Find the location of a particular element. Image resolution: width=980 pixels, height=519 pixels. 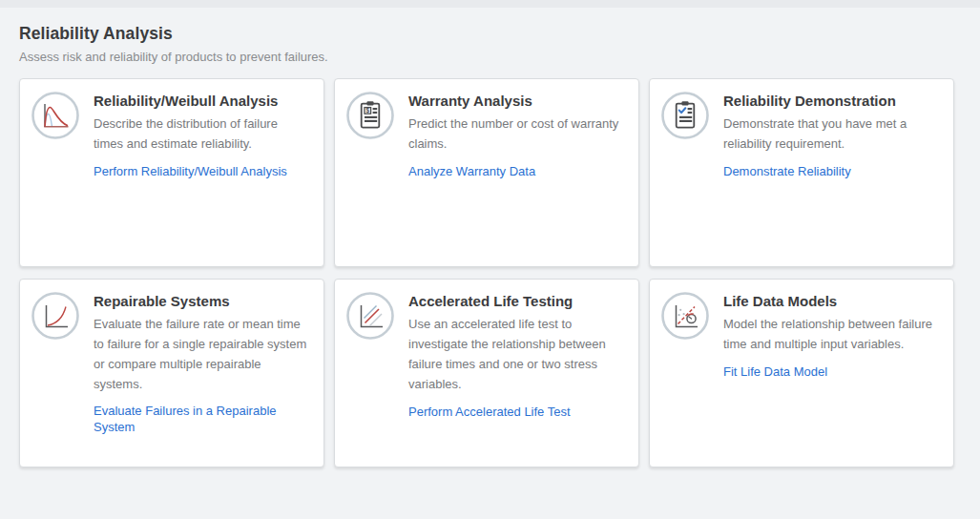

growth-curve-chart-icon is located at coordinates (55, 316).